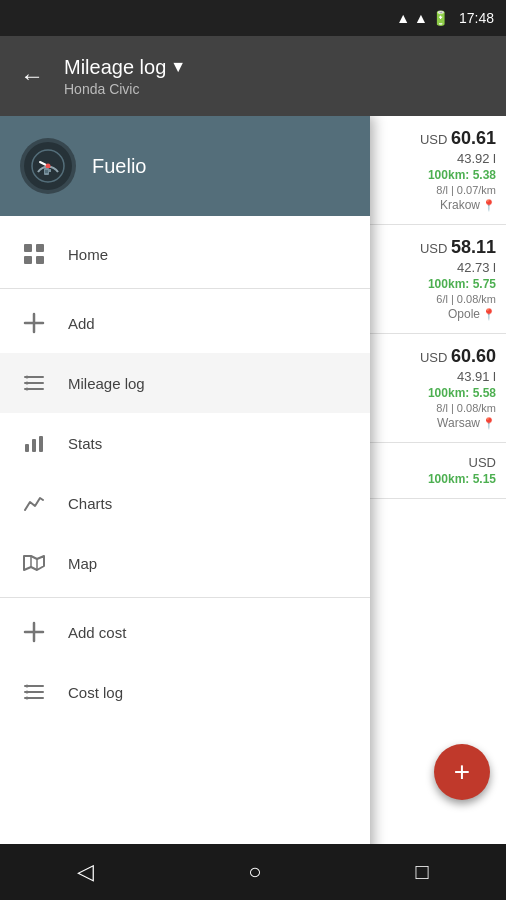  I want to click on battery-icon: 🔋, so click(440, 18).